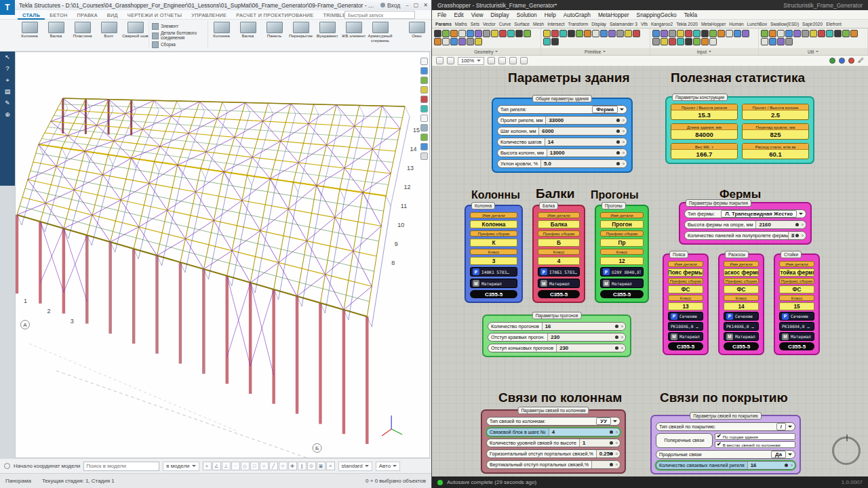 The height and width of the screenshot is (488, 868). Describe the element at coordinates (312, 466) in the screenshot. I see `snap-toggle: ⊙` at that location.